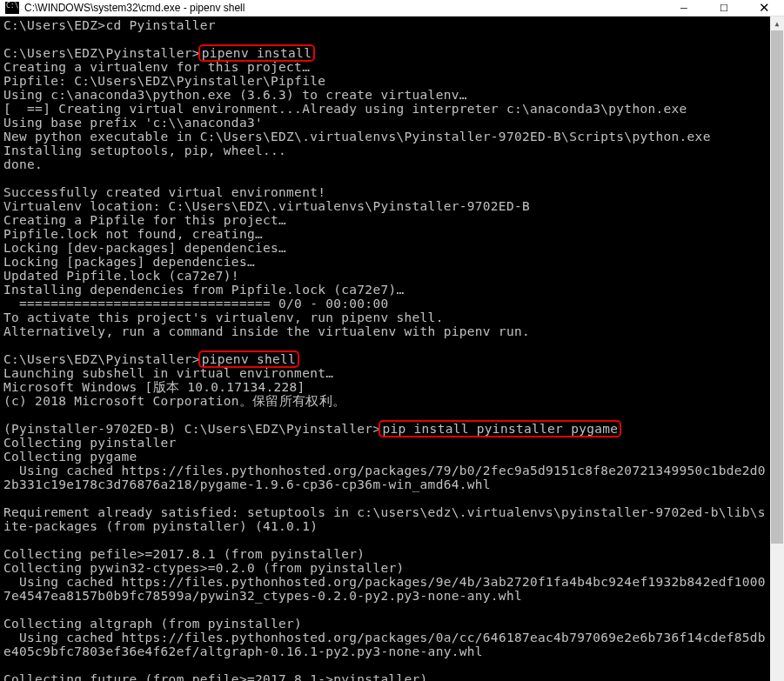  Describe the element at coordinates (174, 401) in the screenshot. I see `output-line: (c) 2018 Microsoft Corporation。保留所有权利。` at that location.